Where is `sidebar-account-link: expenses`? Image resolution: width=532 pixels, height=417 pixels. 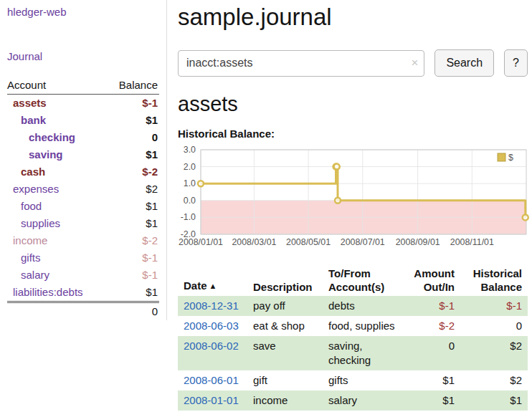
sidebar-account-link: expenses is located at coordinates (36, 189).